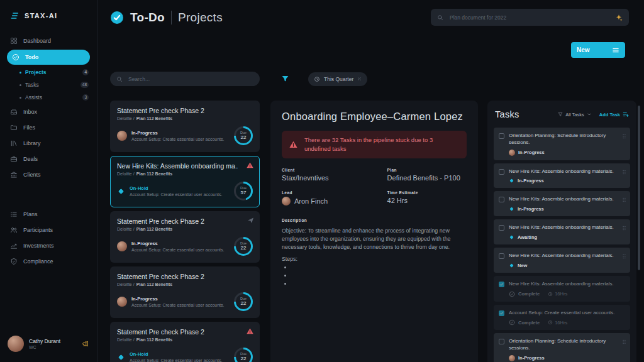 The height and width of the screenshot is (362, 644). What do you see at coordinates (48, 97) in the screenshot?
I see `sidebar-subitem-assists: Assists 3` at bounding box center [48, 97].